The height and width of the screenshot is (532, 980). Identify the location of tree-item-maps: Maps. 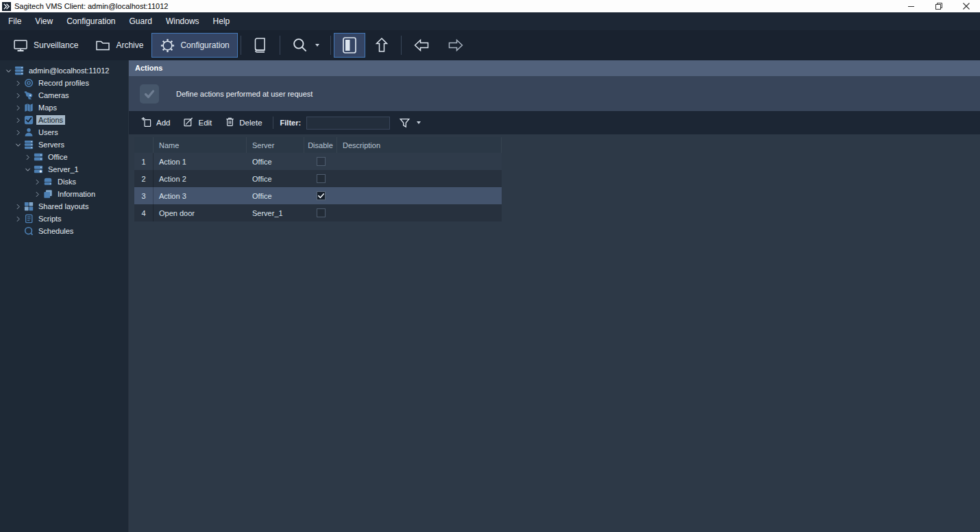
(64, 108).